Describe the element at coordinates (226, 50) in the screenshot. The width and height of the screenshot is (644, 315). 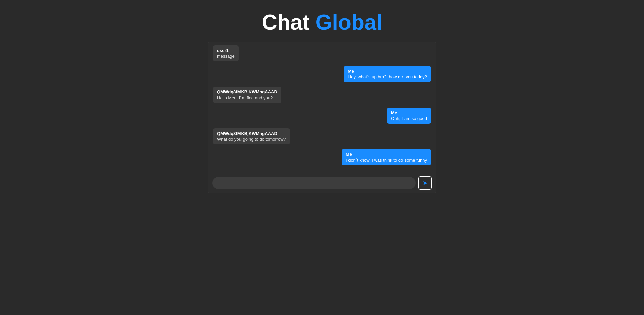
I see `message-sender: user1` at that location.